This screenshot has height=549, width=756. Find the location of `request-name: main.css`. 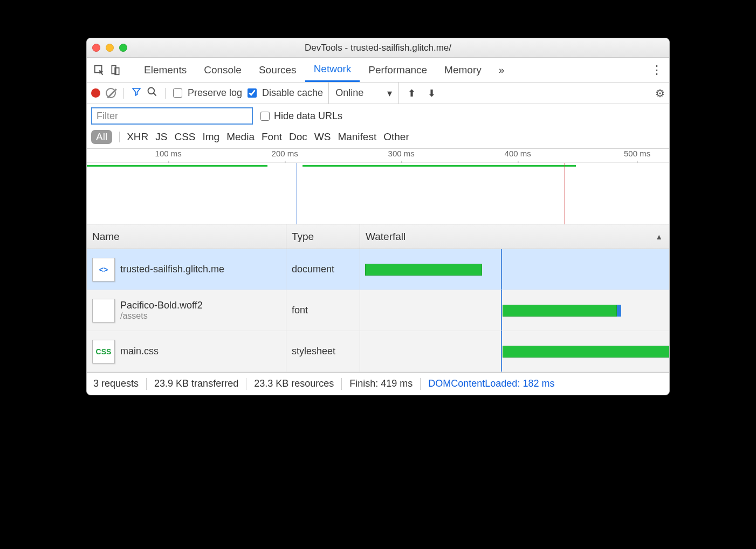

request-name: main.css is located at coordinates (139, 352).